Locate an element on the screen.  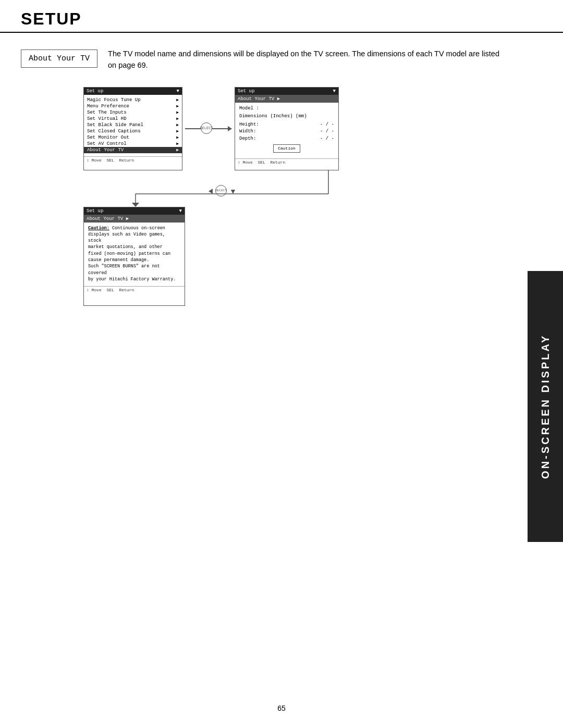
caution-button: Caution is located at coordinates (287, 149).